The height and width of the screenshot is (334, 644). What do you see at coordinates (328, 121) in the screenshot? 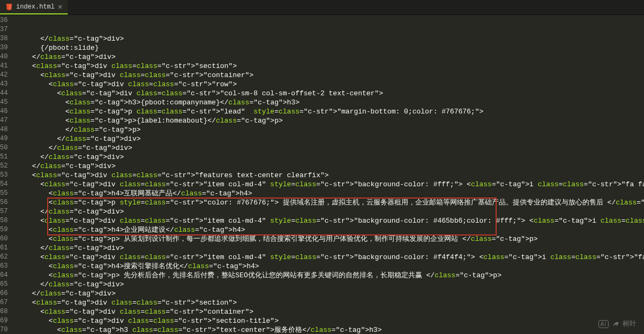
I see `code-line: <class="c-tag">p>{label:homeabout}</clas…` at bounding box center [328, 121].